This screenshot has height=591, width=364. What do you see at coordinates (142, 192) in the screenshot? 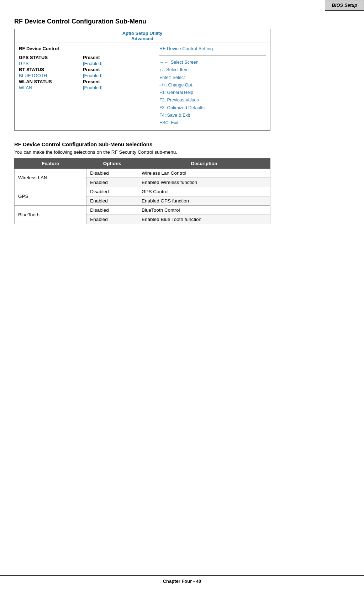
I see `table-row: GPS Disabled GPS Control` at bounding box center [142, 192].